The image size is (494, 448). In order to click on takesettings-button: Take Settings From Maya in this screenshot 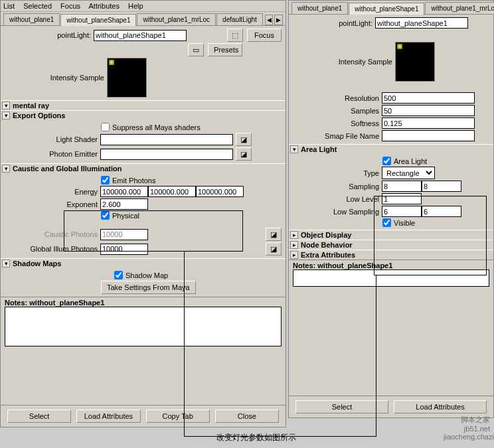, I will do `click(149, 287)`.